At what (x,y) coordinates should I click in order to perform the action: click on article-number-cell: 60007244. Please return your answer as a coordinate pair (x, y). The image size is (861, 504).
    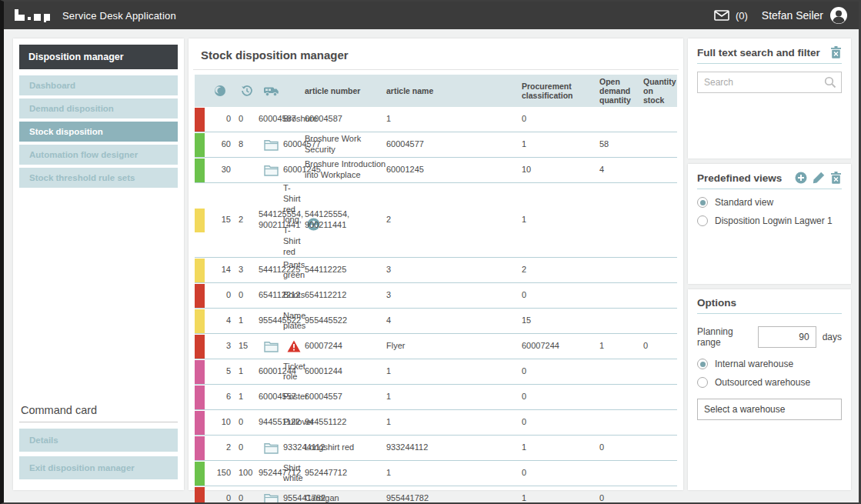
    Looking at the image, I should click on (345, 346).